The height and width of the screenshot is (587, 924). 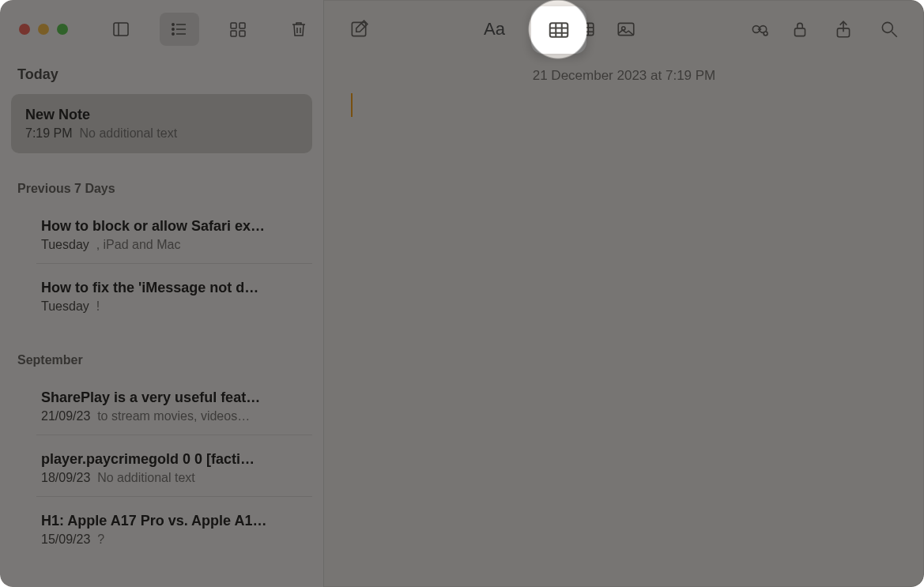 I want to click on toolbar-left, so click(x=161, y=29).